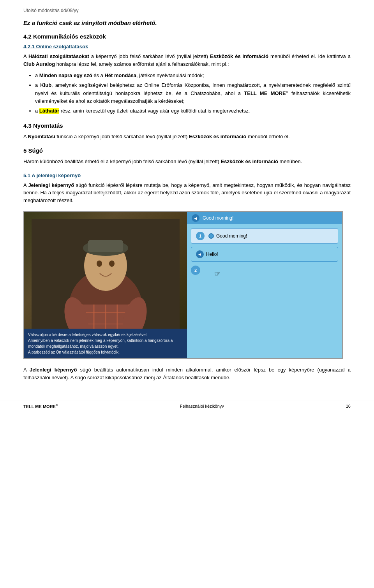  What do you see at coordinates (51, 185) in the screenshot?
I see `jelenlegi-bold: Jelenlegi képernyő` at bounding box center [51, 185].